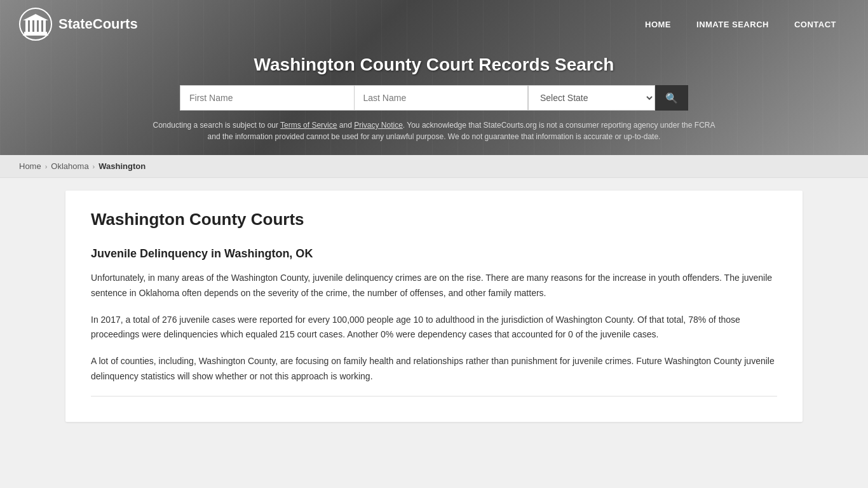 The width and height of the screenshot is (868, 488). Describe the element at coordinates (434, 131) in the screenshot. I see `hero-disclaimer: Conducting a search is subject to our Te…` at that location.